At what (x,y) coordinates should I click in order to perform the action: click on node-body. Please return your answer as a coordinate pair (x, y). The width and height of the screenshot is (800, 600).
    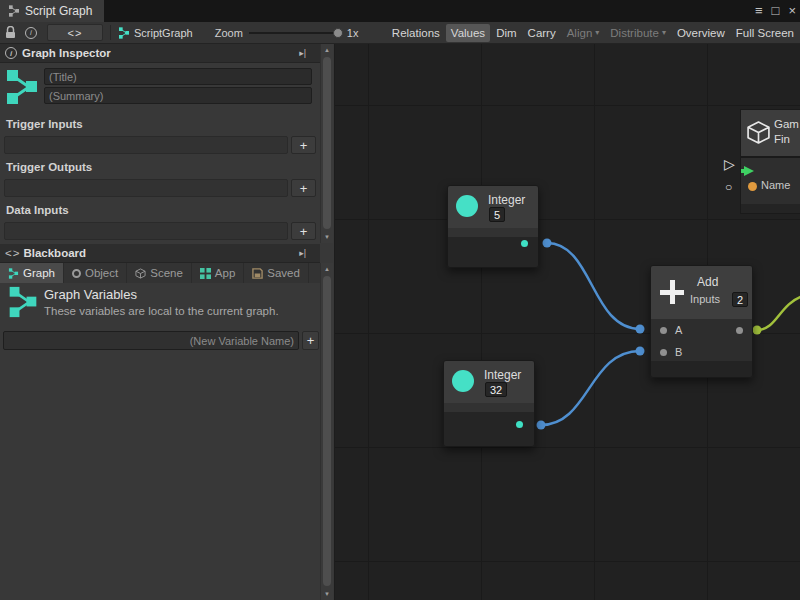
    Looking at the image, I should click on (702, 341).